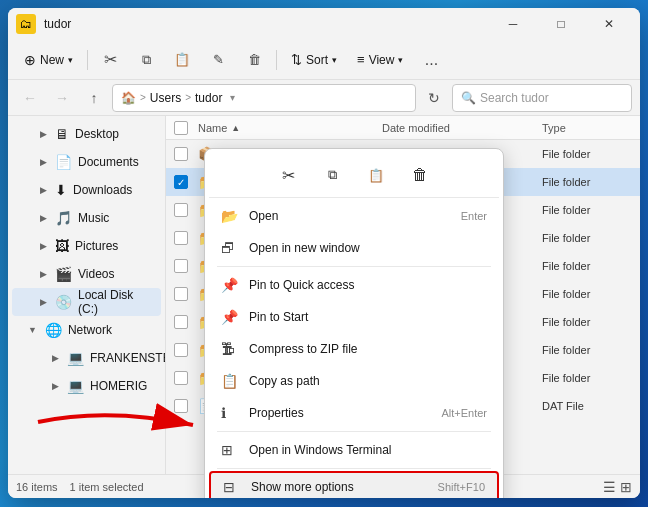 This screenshot has width=648, height=507. What do you see at coordinates (94, 98) in the screenshot?
I see `up-button: ↑` at bounding box center [94, 98].